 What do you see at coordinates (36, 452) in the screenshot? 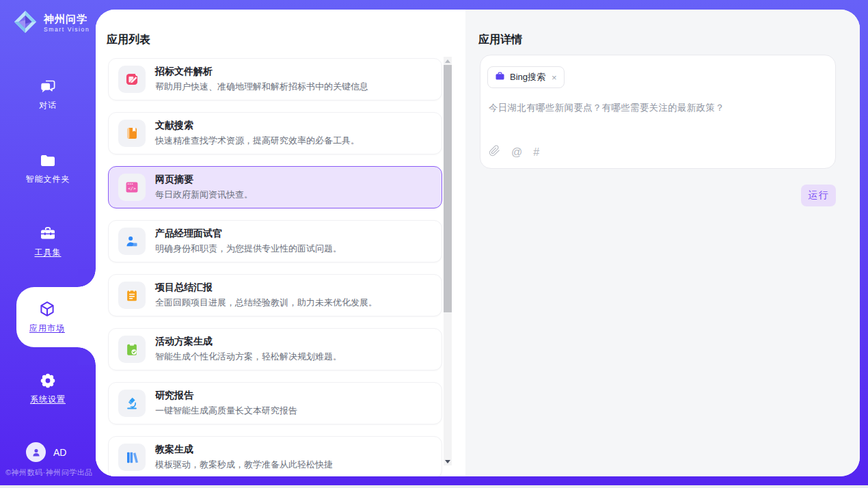
I see `avatar` at bounding box center [36, 452].